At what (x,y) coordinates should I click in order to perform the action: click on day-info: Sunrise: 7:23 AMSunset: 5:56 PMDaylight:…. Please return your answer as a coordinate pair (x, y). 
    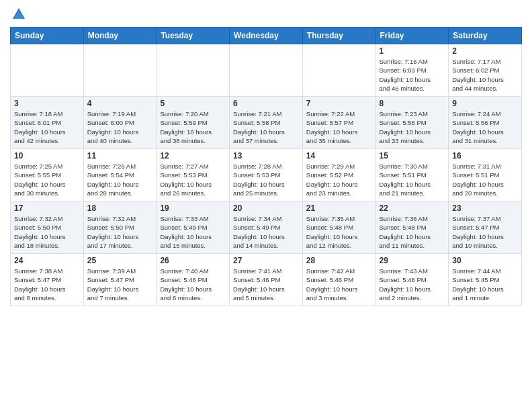
    Looking at the image, I should click on (412, 128).